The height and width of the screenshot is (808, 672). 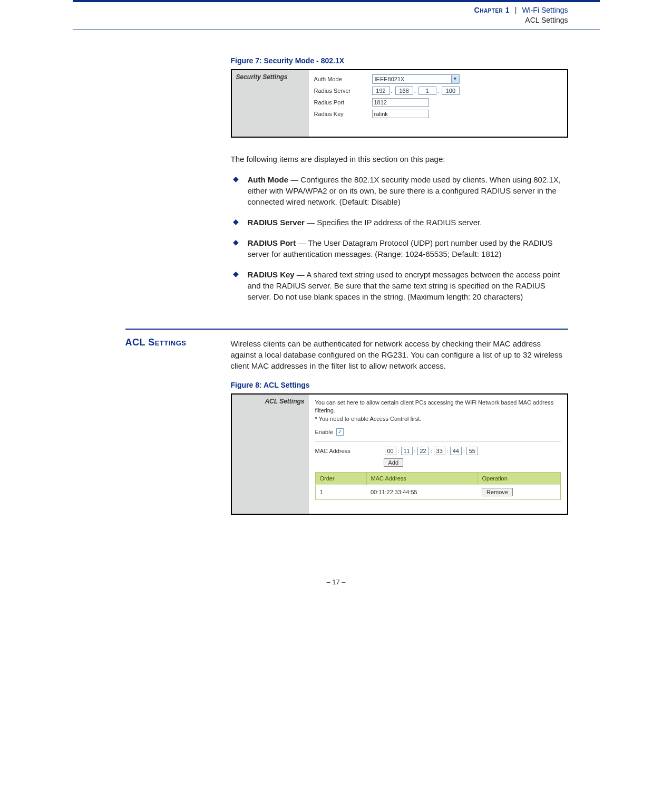 I want to click on mac-octet-3: 22, so click(x=423, y=451).